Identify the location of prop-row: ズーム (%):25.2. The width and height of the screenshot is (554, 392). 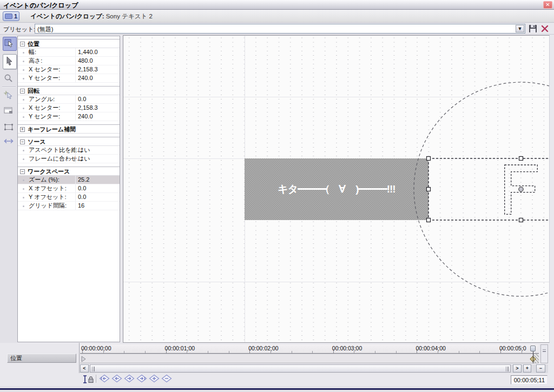
(69, 180).